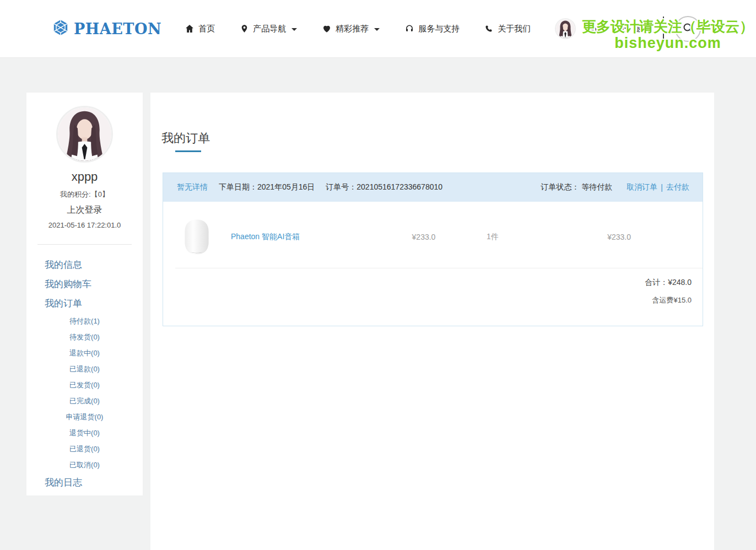 This screenshot has width=756, height=550. What do you see at coordinates (85, 284) in the screenshot?
I see `sidebar-menu: 我的信息 我的购物车 我的订单` at bounding box center [85, 284].